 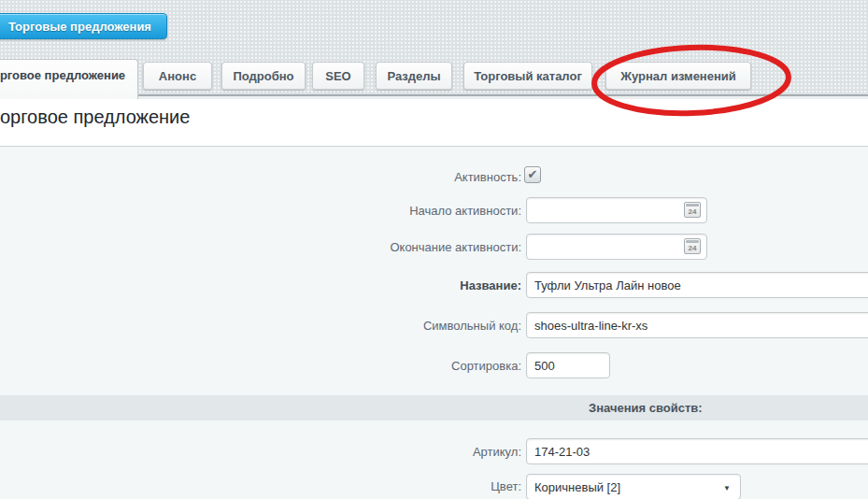 What do you see at coordinates (486, 366) in the screenshot?
I see `sort-label: Сортировка:` at bounding box center [486, 366].